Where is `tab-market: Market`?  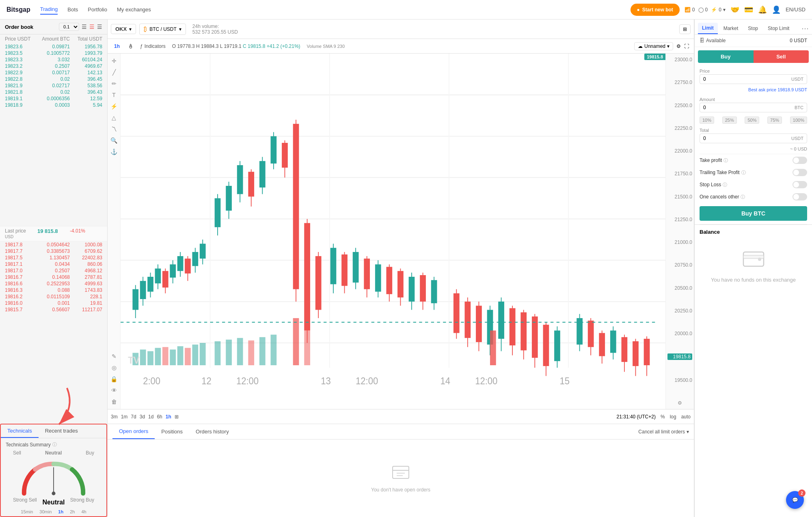 tab-market: Market is located at coordinates (731, 28).